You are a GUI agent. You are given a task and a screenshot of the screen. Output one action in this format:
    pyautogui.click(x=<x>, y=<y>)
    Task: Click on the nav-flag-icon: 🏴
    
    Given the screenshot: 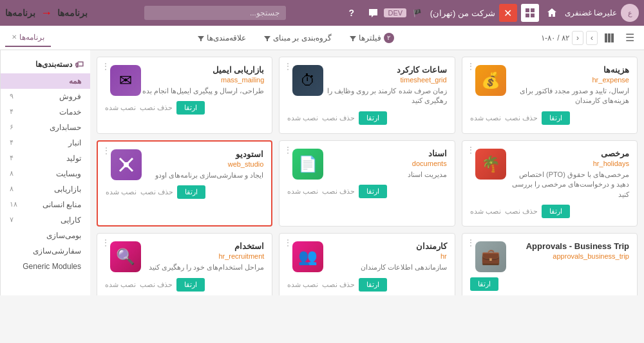 What is the action you would take?
    pyautogui.click(x=417, y=13)
    